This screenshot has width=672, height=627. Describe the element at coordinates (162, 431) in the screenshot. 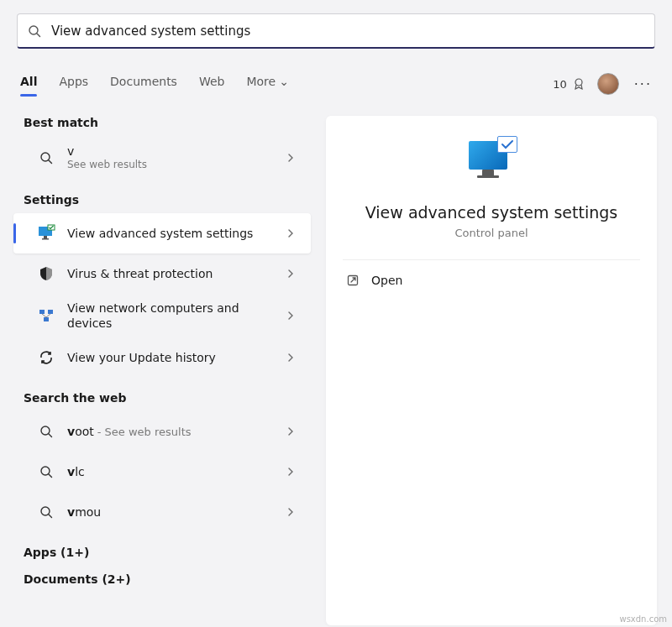

I see `result-web-voot: voot- See web results` at that location.